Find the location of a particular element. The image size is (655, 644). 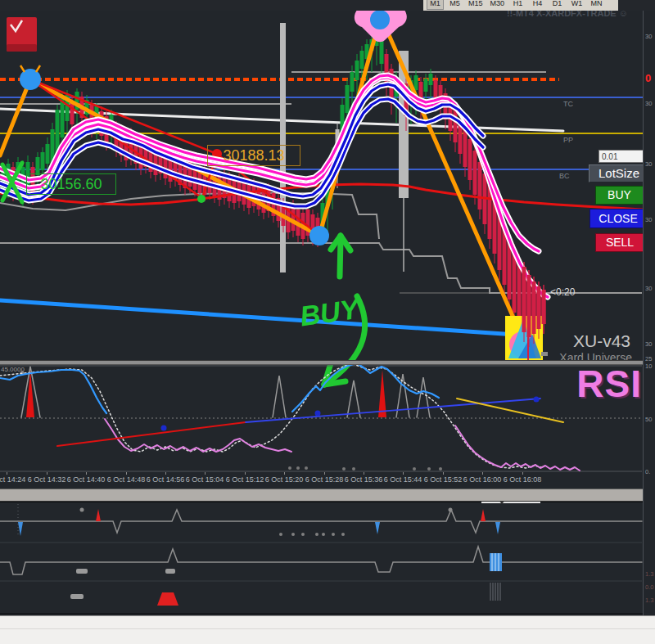

broker-logo is located at coordinates (21, 34).